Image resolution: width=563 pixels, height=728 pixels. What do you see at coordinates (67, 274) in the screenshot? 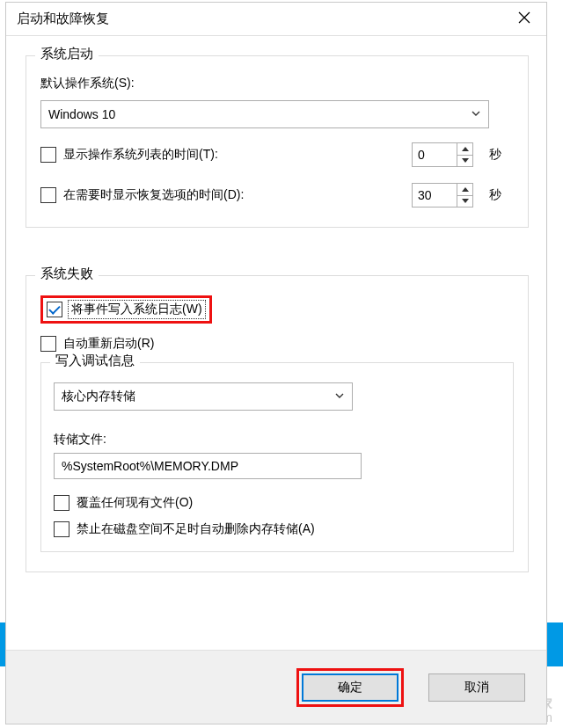
I see `system-failure-legend: 系统失败` at bounding box center [67, 274].